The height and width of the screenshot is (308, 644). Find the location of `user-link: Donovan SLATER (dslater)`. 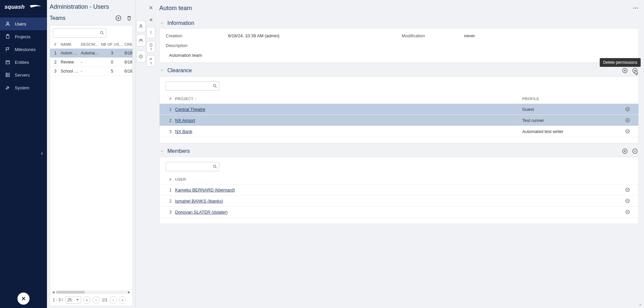

user-link: Donovan SLATER (dslater) is located at coordinates (201, 212).